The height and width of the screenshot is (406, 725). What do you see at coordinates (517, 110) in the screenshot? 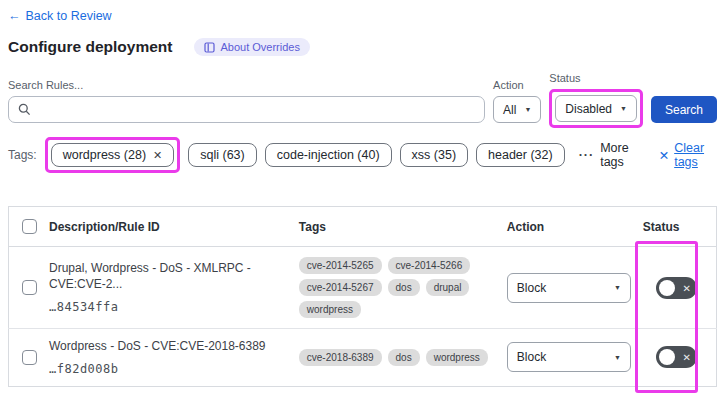
I see `action-filter-select: All ▼` at bounding box center [517, 110].